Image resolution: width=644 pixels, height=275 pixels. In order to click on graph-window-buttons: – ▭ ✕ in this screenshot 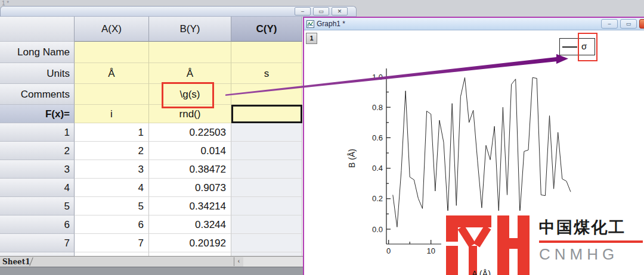, I will do `click(623, 24)`.